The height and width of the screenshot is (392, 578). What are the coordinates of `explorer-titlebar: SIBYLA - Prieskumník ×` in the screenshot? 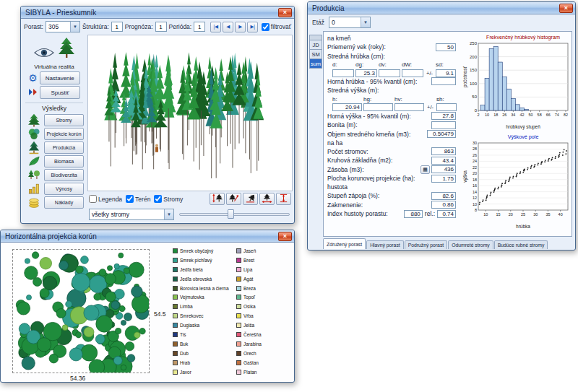 It's located at (158, 13).